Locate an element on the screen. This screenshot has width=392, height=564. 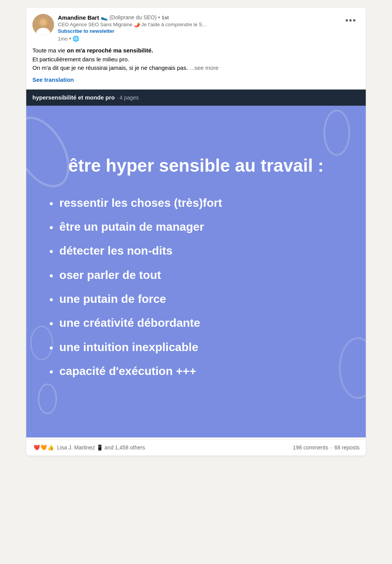
doc-main-title: être hyper sensible au travail : is located at coordinates (196, 166).